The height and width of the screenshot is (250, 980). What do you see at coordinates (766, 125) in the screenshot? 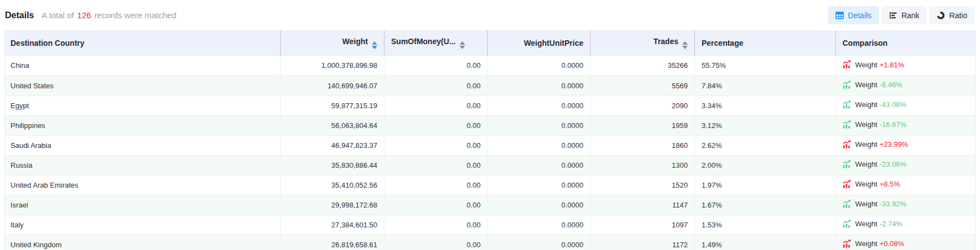
I see `cell-percentage: 3.12%` at bounding box center [766, 125].